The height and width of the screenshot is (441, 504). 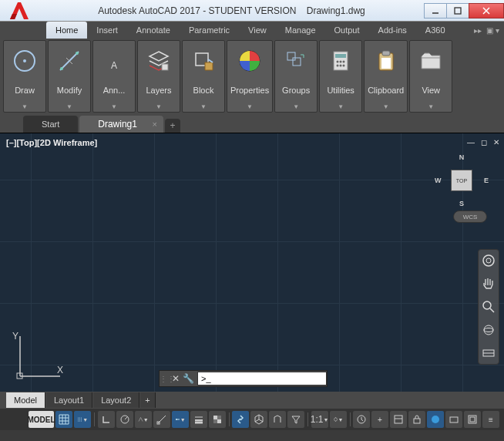 I want to click on lock-ui-button, so click(x=417, y=419).